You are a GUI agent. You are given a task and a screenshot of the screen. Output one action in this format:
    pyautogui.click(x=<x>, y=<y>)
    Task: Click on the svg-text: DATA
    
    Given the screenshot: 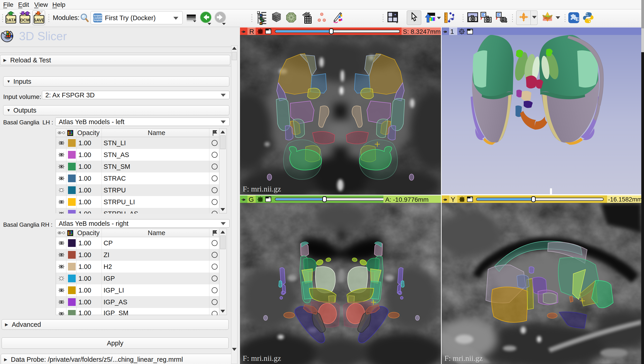 What is the action you would take?
    pyautogui.click(x=11, y=20)
    